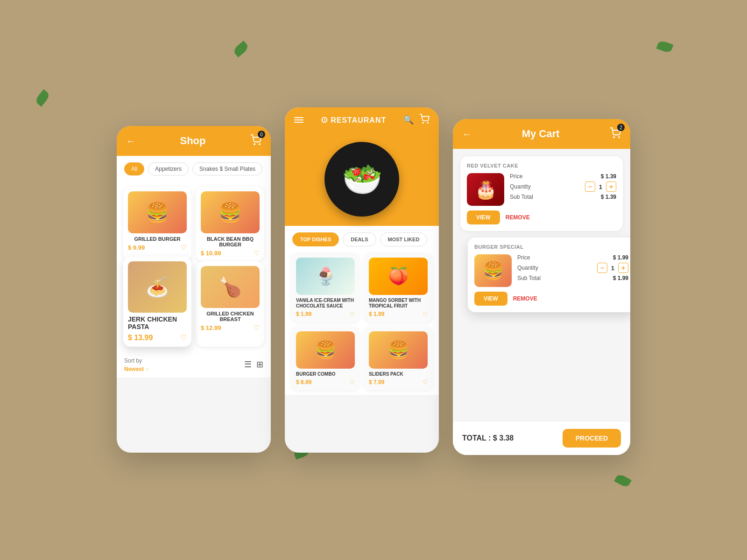 Image resolution: width=747 pixels, height=560 pixels. I want to click on hero-food-image: 🥗, so click(362, 179).